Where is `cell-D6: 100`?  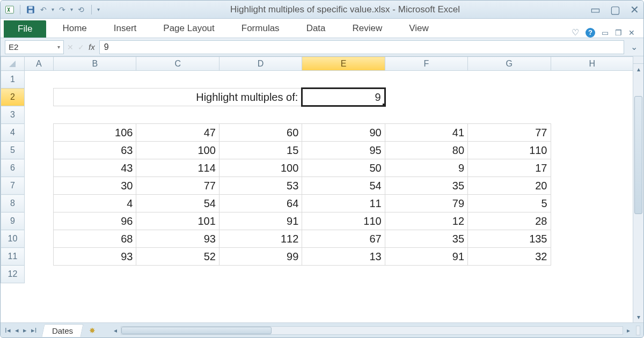
cell-D6: 100 is located at coordinates (260, 168).